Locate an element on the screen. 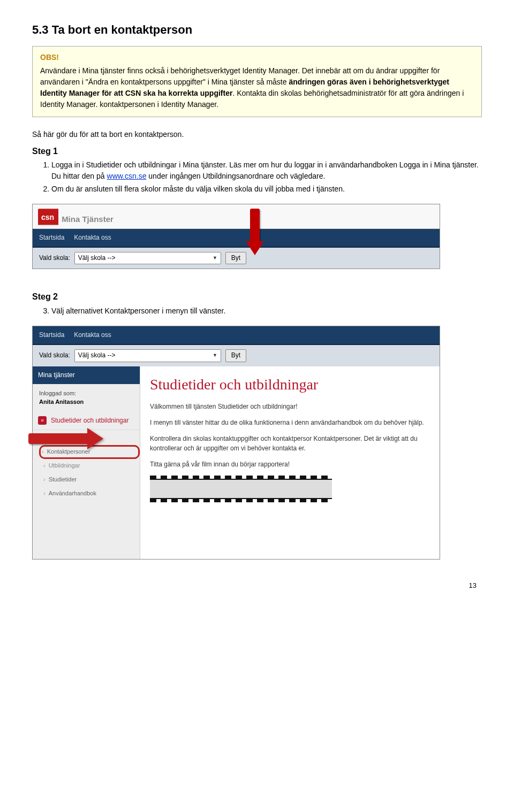 The width and height of the screenshot is (514, 812). ss2-skola-select-value: Välj skola --> is located at coordinates (97, 355).